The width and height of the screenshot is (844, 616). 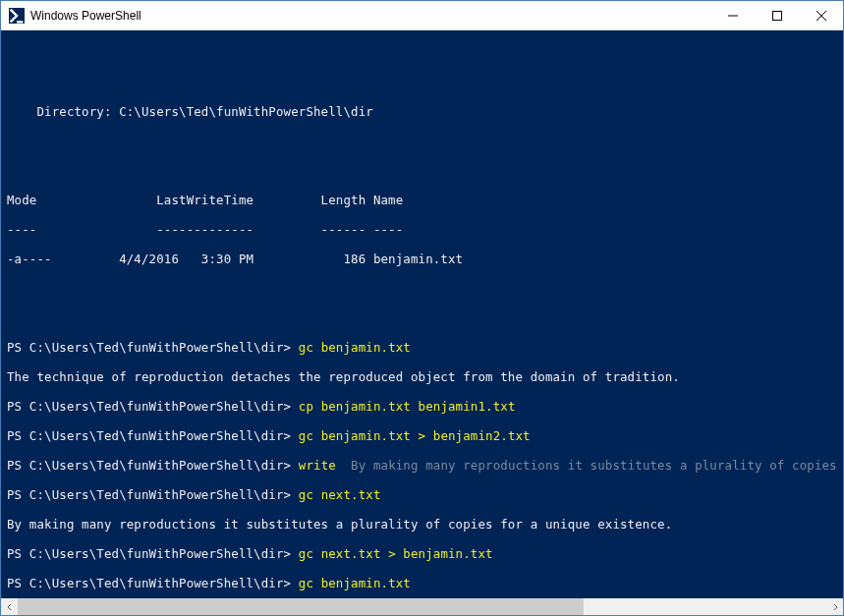 What do you see at coordinates (776, 16) in the screenshot?
I see `window-controls` at bounding box center [776, 16].